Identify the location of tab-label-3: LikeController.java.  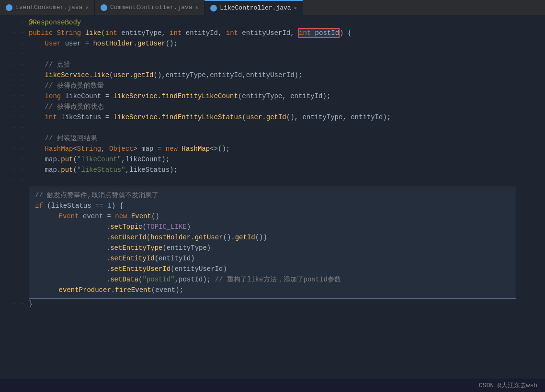
(255, 8).